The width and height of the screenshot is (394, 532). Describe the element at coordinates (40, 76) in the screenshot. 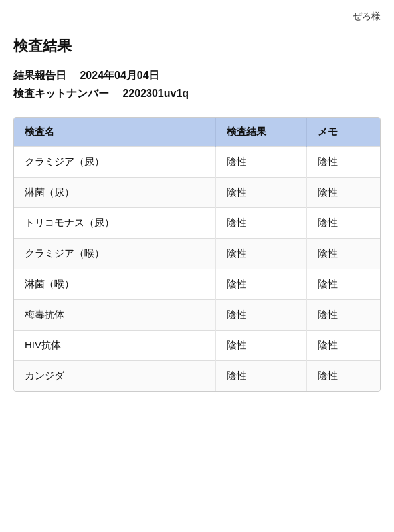

I see `report-date-label: 結果報告日` at that location.